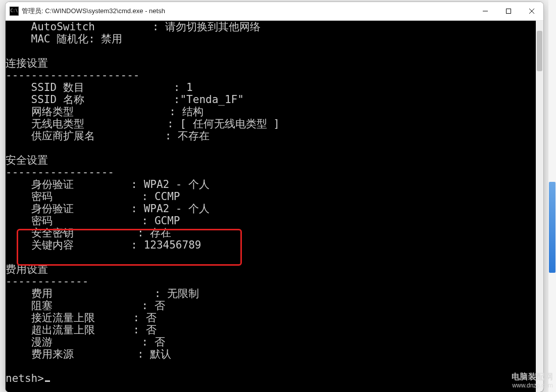 This screenshot has width=556, height=392. I want to click on window-title-text: 管理员: C:\WINDOWS\system32\cmd.exe - netsh, so click(93, 11).